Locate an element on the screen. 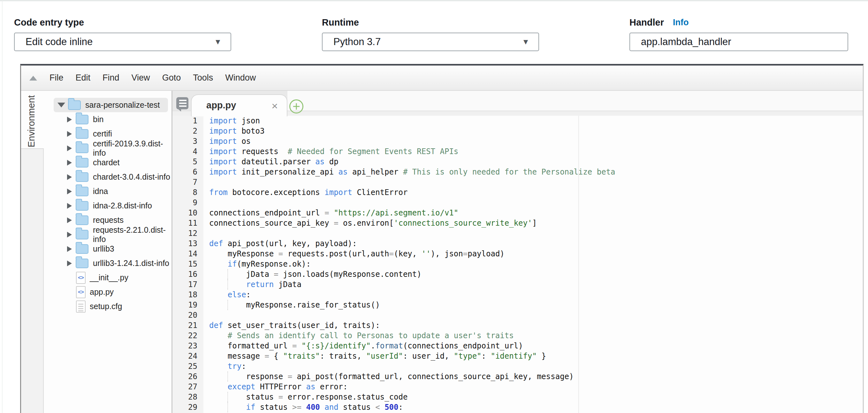 The width and height of the screenshot is (868, 413). code-text: import init_personalize_api as api_helpe… is located at coordinates (409, 172).